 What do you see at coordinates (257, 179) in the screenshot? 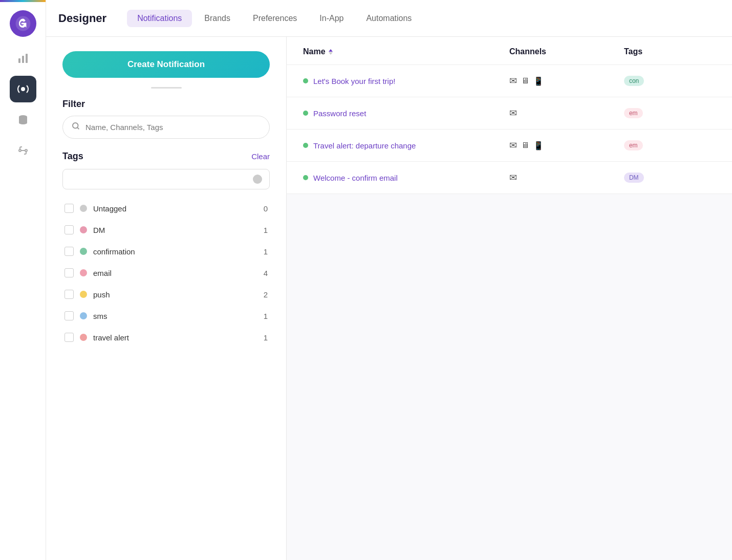
I see `tag-search-submit` at bounding box center [257, 179].